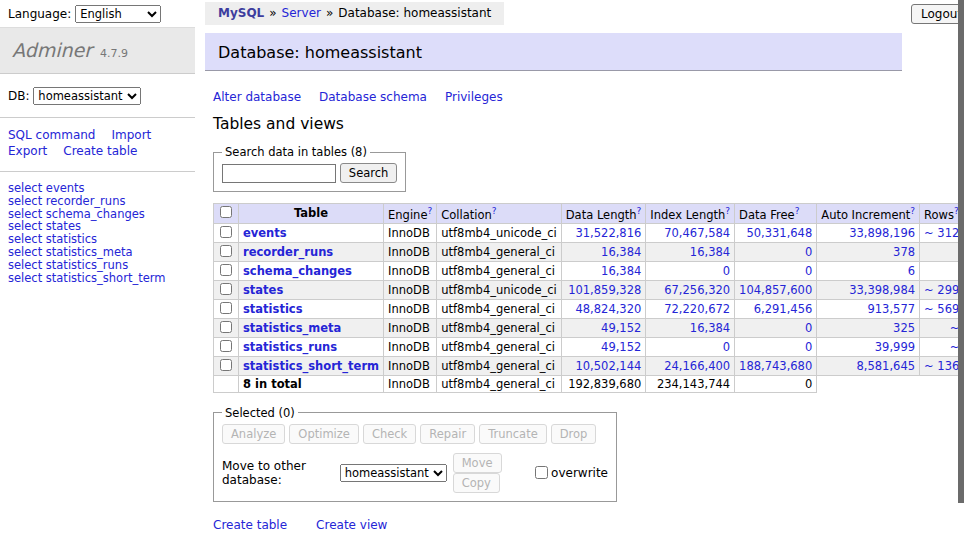  I want to click on auto-increment-link: 33,398,984, so click(882, 290).